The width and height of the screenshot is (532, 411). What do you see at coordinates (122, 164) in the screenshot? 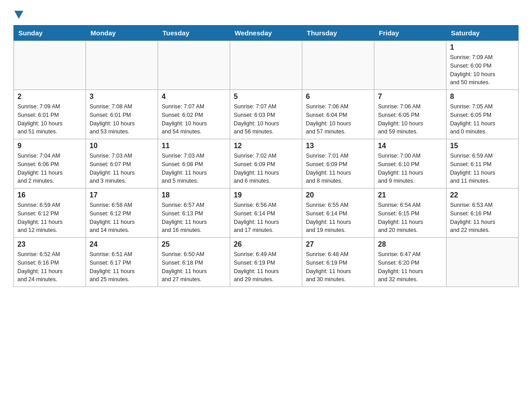
I see `calendar-cell: 10Sunrise: 7:03 AM Sunset: 6:07 PM Dayli…` at bounding box center [122, 164].